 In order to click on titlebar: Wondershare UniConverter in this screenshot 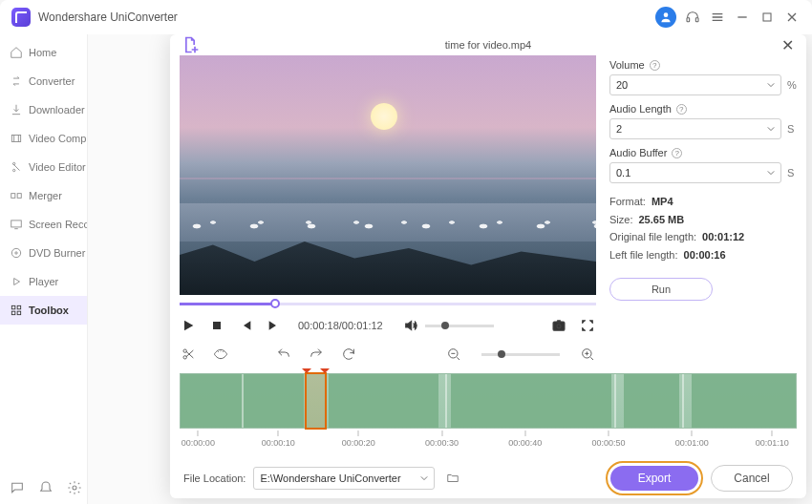, I will do `click(406, 17)`.